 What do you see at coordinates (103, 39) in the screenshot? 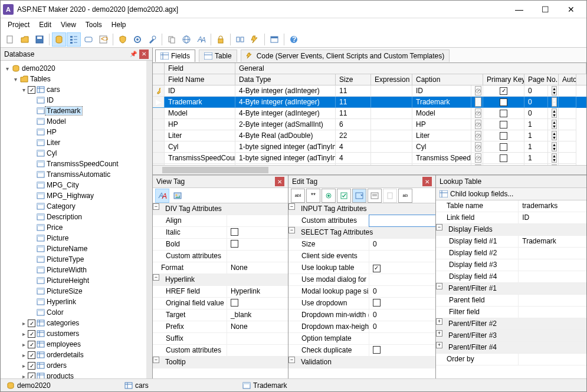
I see `html-icon: <>` at bounding box center [103, 39].